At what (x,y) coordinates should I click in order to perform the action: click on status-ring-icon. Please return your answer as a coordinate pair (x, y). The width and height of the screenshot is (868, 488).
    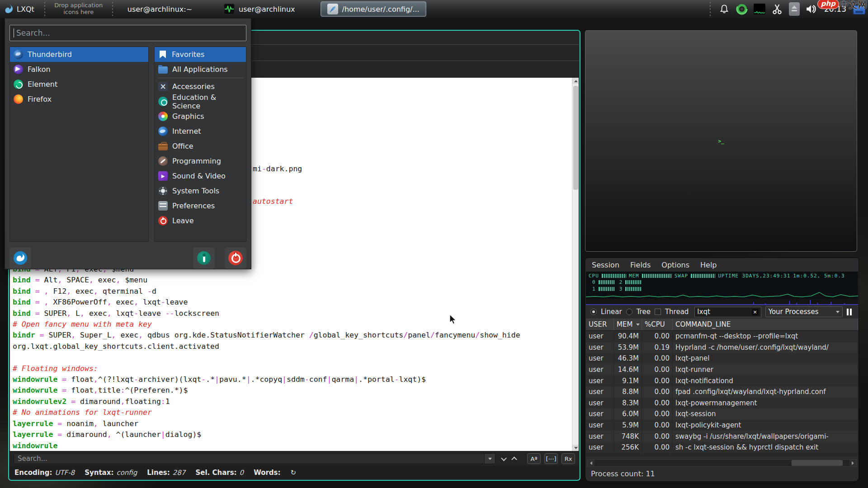
    Looking at the image, I should click on (742, 9).